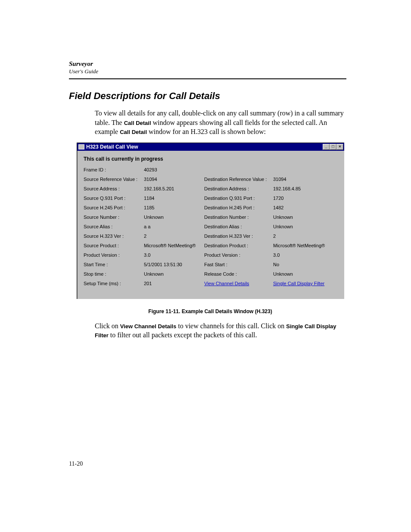 The height and width of the screenshot is (532, 411). I want to click on window-title: H323 Detail Call View, so click(112, 147).